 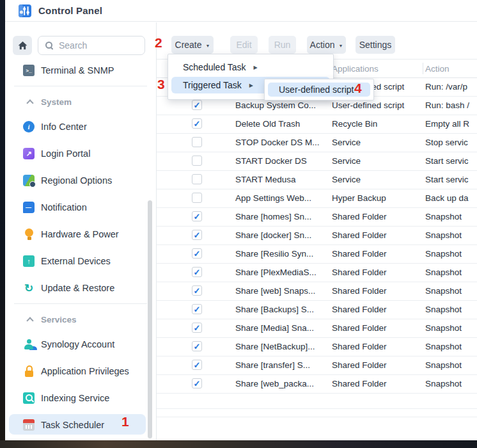 I want to click on sidebar-item-notification: —Notification, so click(x=81, y=207).